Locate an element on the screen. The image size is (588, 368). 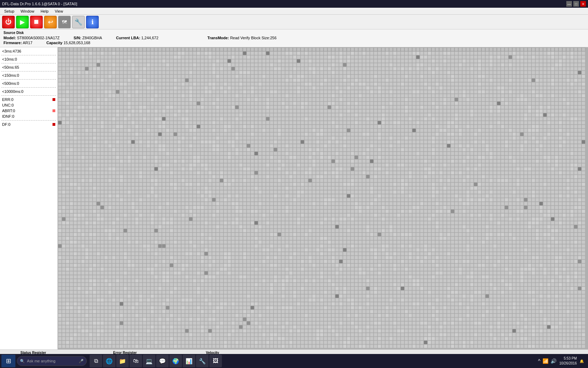
app1-icon: 💻 is located at coordinates (149, 361).